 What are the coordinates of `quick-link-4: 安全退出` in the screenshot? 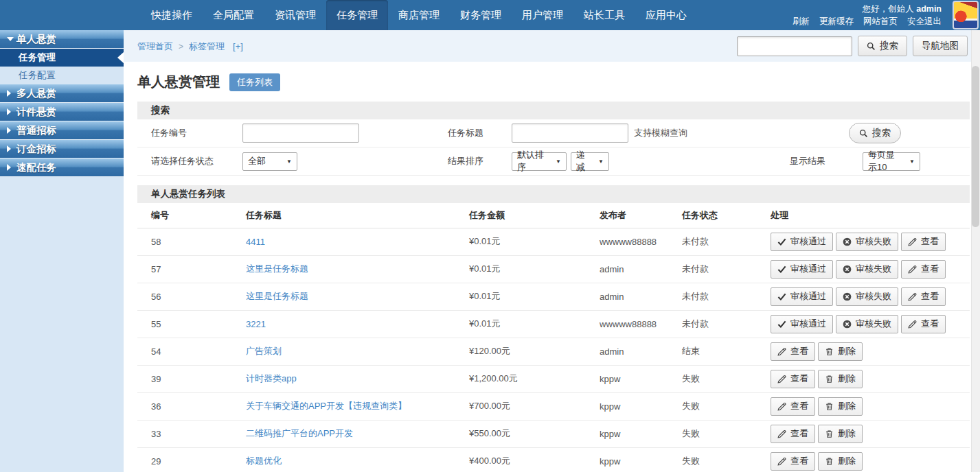 It's located at (924, 22).